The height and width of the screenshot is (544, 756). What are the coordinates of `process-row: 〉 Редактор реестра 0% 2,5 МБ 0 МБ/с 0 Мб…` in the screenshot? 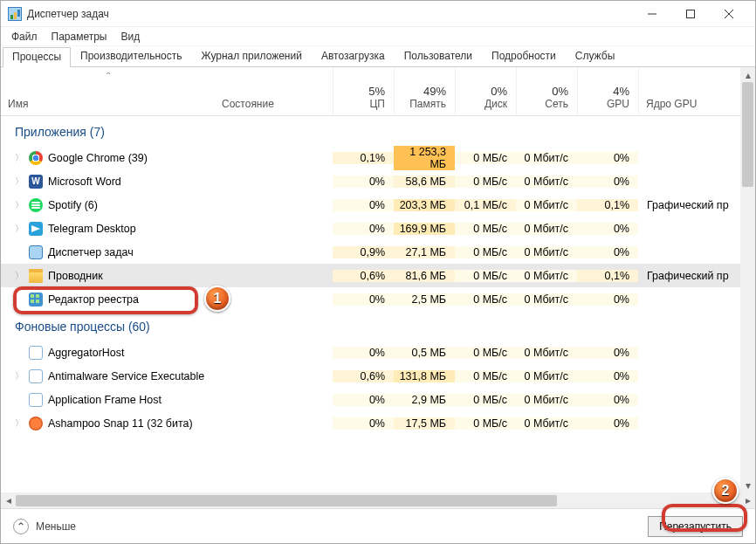 It's located at (378, 299).